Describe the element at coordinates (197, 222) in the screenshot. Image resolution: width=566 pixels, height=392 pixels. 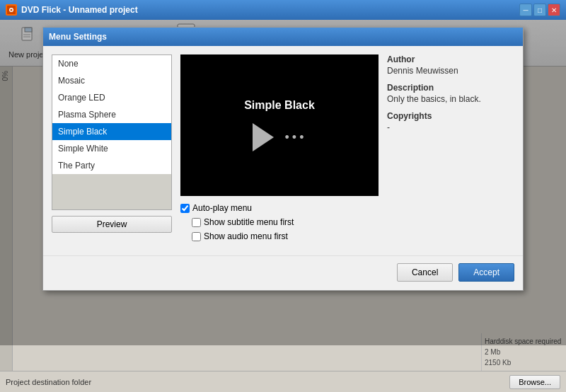
I see `subtitle-menu-input` at that location.